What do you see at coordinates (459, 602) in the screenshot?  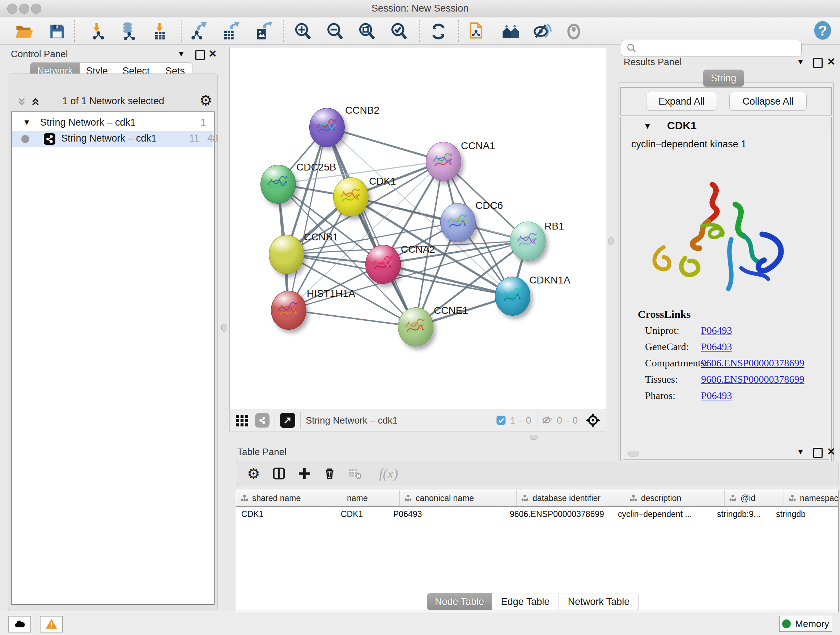 I see `tab-node-table: Node Table` at bounding box center [459, 602].